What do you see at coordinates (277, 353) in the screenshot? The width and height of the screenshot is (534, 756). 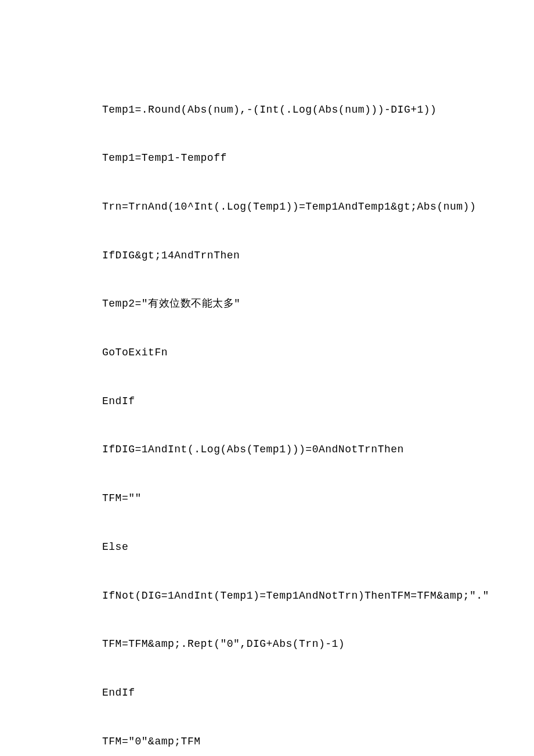 I see `code-line: GoToExitFn` at bounding box center [277, 353].